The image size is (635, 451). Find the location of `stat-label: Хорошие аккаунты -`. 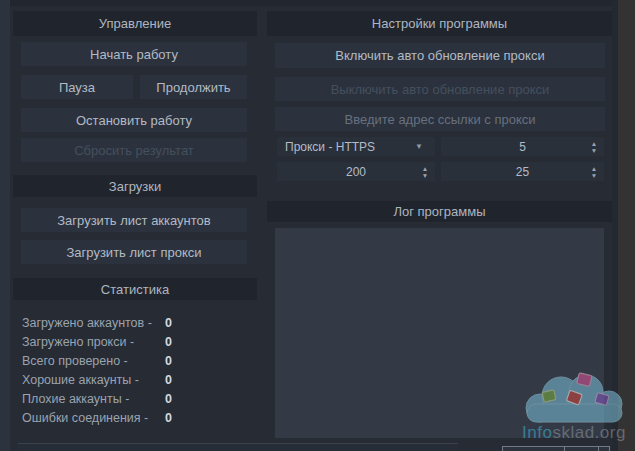

stat-label: Хорошие аккаунты - is located at coordinates (80, 380).